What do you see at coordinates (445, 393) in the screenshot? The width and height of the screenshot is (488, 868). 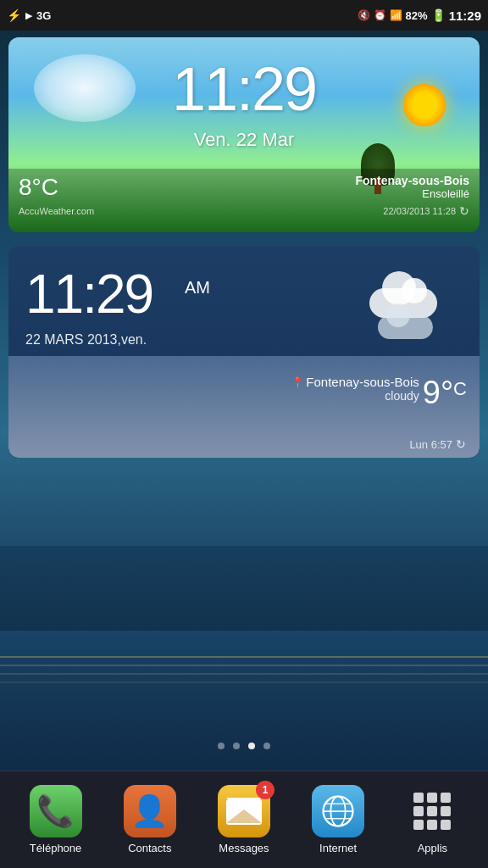 I see `widget2-temperature-display: 9° C` at bounding box center [445, 393].